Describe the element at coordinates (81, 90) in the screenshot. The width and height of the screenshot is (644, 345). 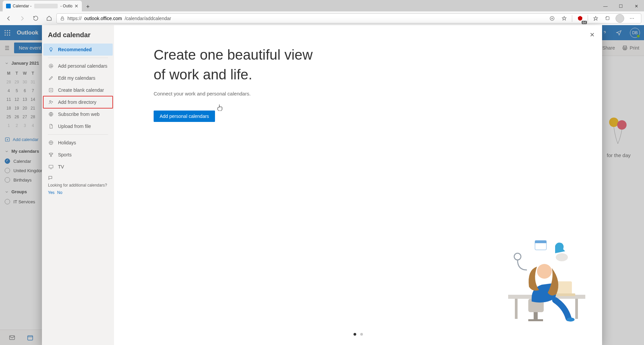
I see `modal-side-label: Create blank calendar` at that location.